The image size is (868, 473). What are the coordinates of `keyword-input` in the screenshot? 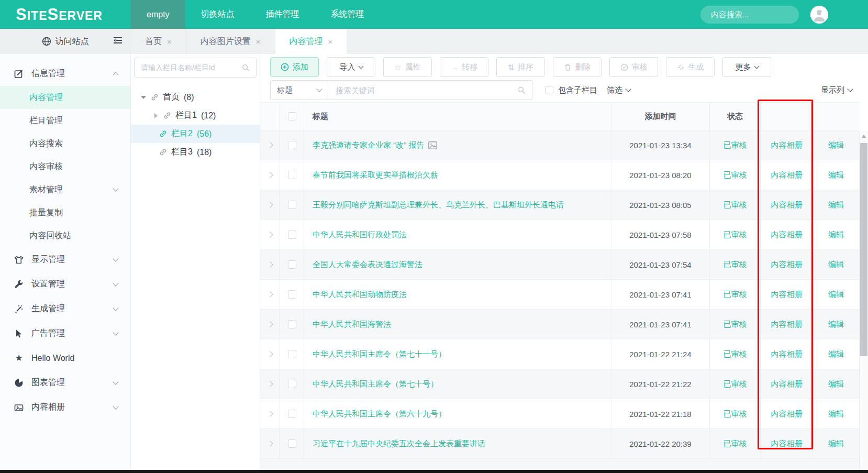 It's located at (423, 90).